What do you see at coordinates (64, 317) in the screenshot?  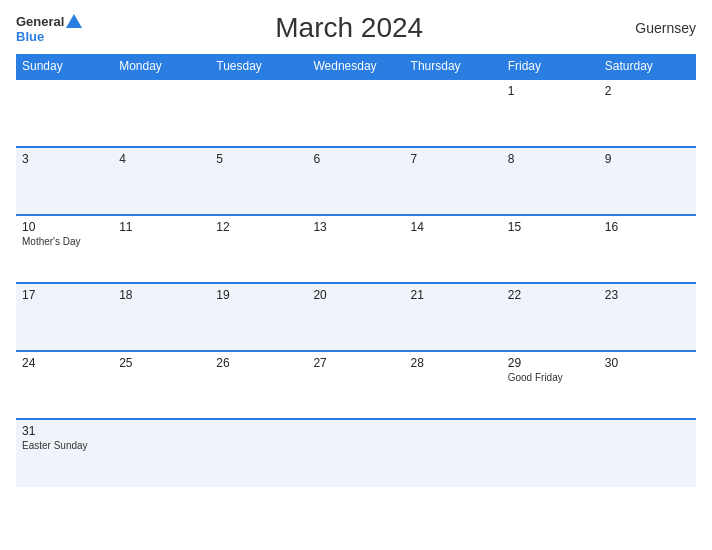 I see `calendar-cell-w4-d1: 17` at bounding box center [64, 317].